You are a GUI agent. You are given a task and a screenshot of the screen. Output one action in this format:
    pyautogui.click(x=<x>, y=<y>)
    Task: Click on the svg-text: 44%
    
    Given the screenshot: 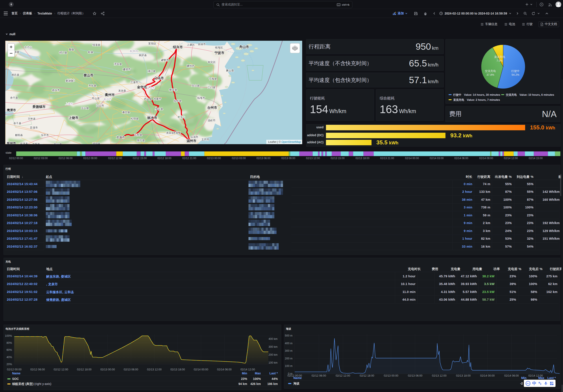 What is the action you would take?
    pyautogui.click(x=275, y=379)
    